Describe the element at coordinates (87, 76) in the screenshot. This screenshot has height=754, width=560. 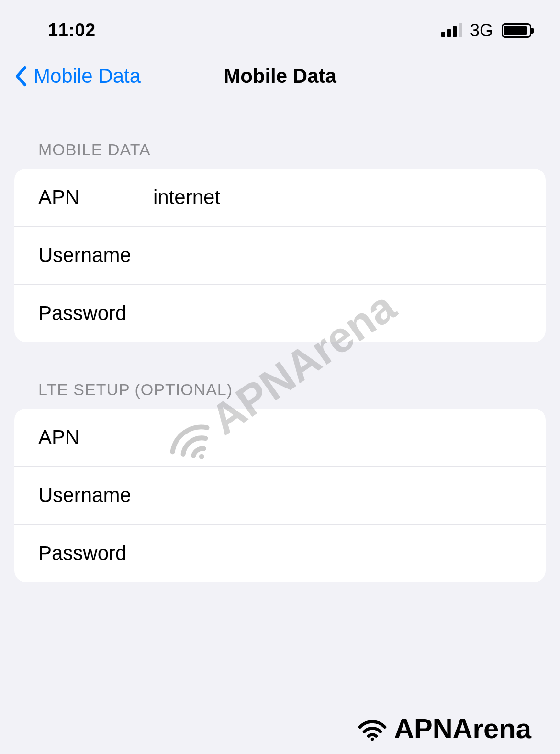
I see `back-label: Mobile Data` at that location.